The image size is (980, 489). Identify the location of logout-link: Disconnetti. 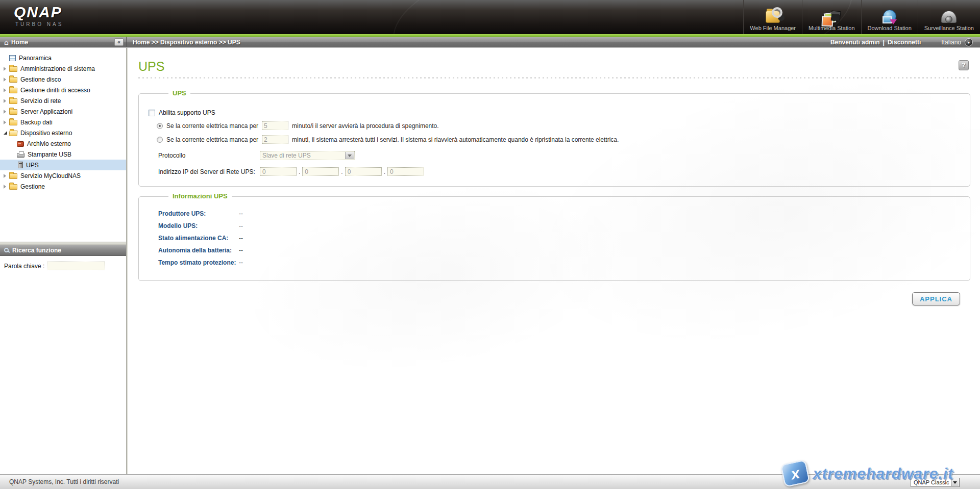
(904, 42).